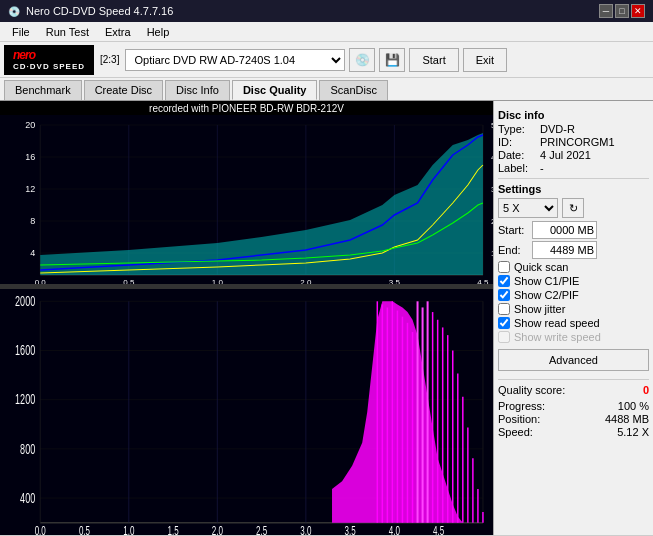  Describe the element at coordinates (172, 530) in the screenshot. I see `svg-text: 1.5` at that location.